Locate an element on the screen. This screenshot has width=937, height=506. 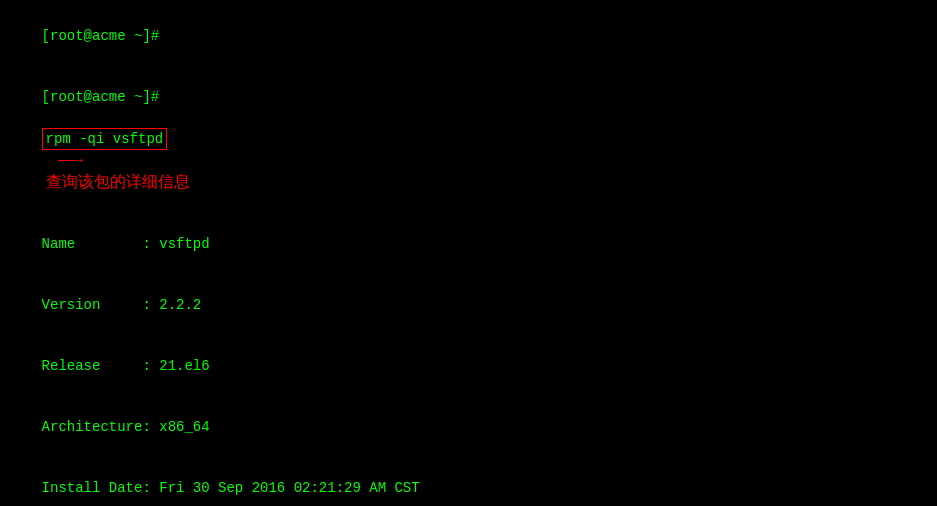
field-install-date: Install Date: Fri 30 Sep 2016 02:21:29 A… is located at coordinates (468, 482).